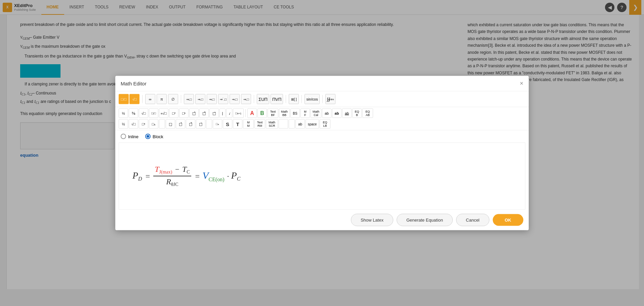  What do you see at coordinates (189, 99) in the screenshot?
I see `arrow-box1-button: ⇒.□` at bounding box center [189, 99].